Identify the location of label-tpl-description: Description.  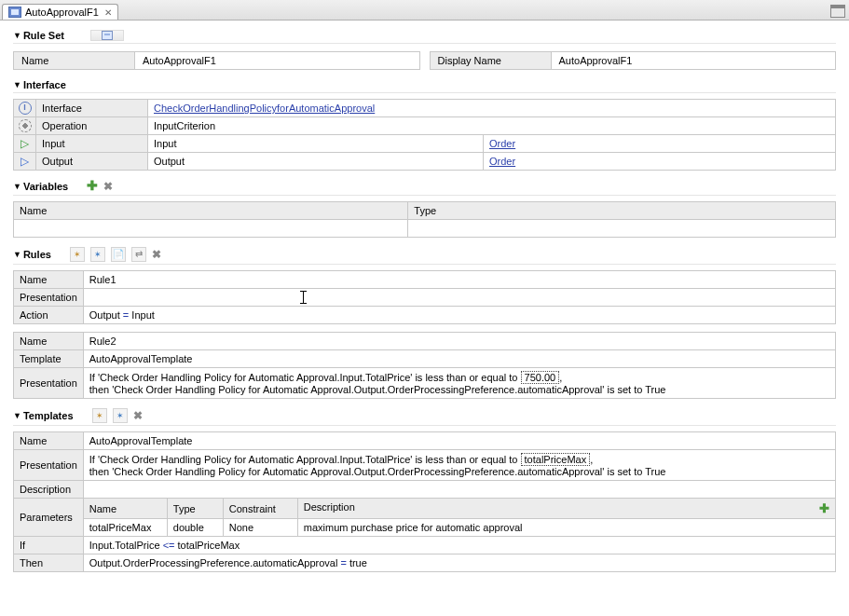
(48, 490).